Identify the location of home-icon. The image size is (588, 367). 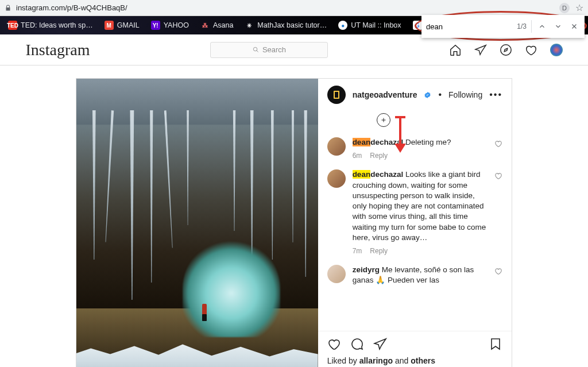
(455, 50).